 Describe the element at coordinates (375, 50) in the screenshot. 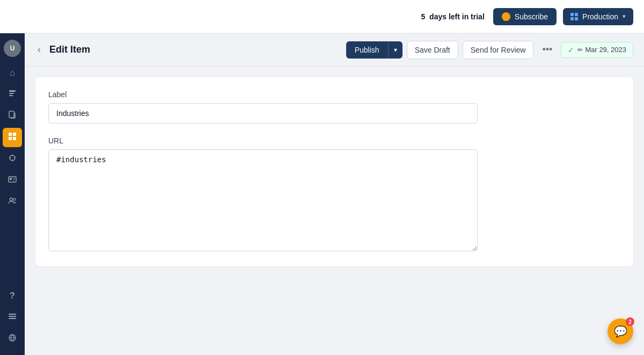

I see `publish-group: Publish ▾` at that location.